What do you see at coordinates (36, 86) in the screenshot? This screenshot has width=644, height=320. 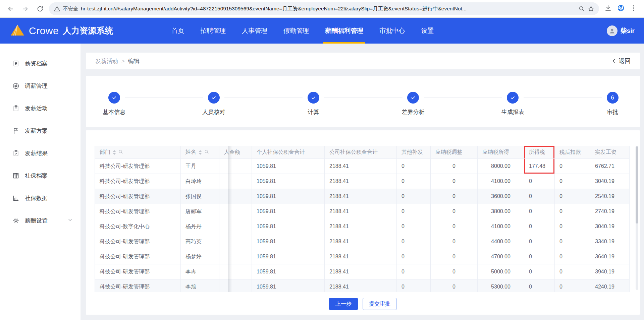 I see `sidebar-item-label: 调薪管理` at bounding box center [36, 86].